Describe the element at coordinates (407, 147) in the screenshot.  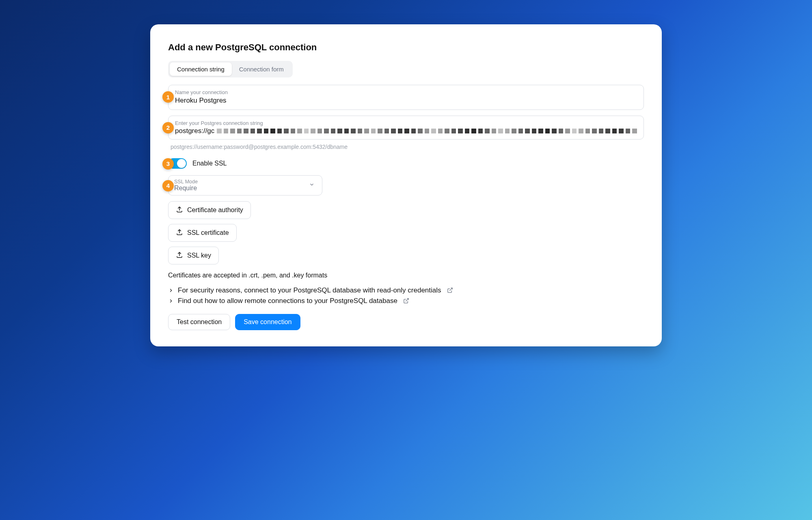
I see `connection-string-hint: postgres://username:password@postgres.ex…` at that location.